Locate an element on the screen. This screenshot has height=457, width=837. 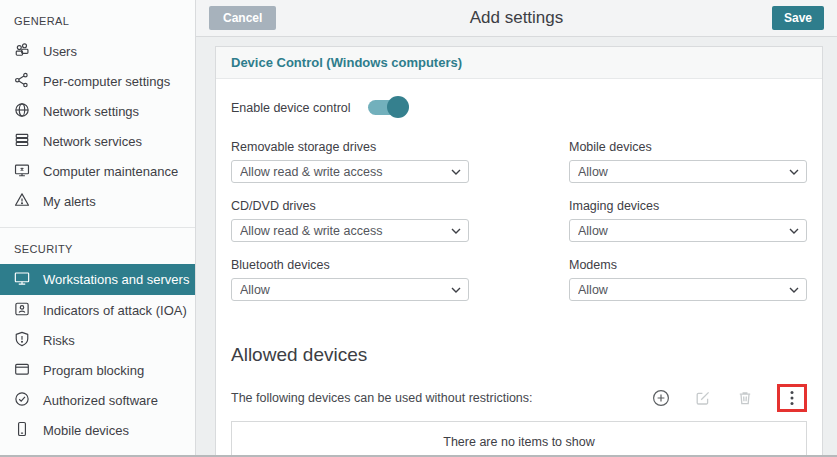
field-label: Bluetooth devices is located at coordinates (350, 265).